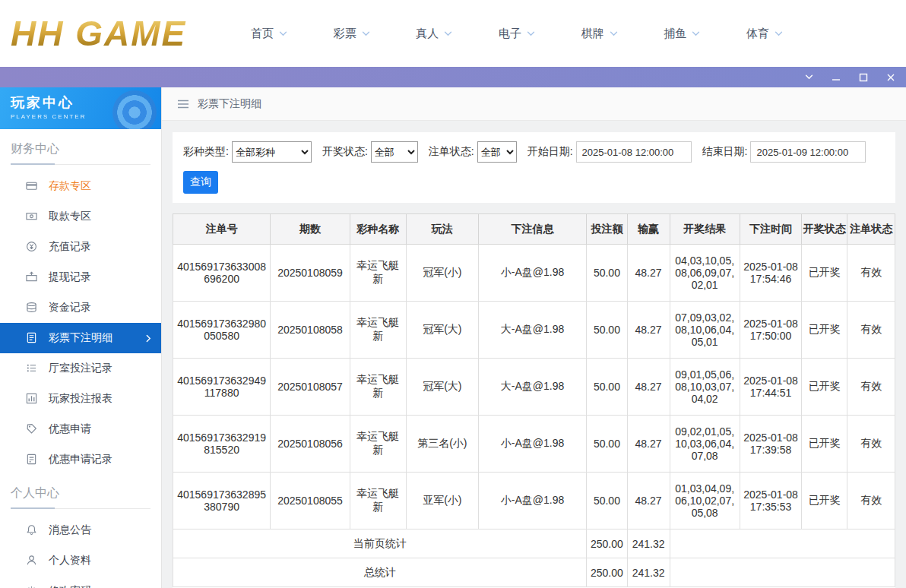 The height and width of the screenshot is (588, 906). What do you see at coordinates (32, 586) in the screenshot?
I see `gear-icon` at bounding box center [32, 586].